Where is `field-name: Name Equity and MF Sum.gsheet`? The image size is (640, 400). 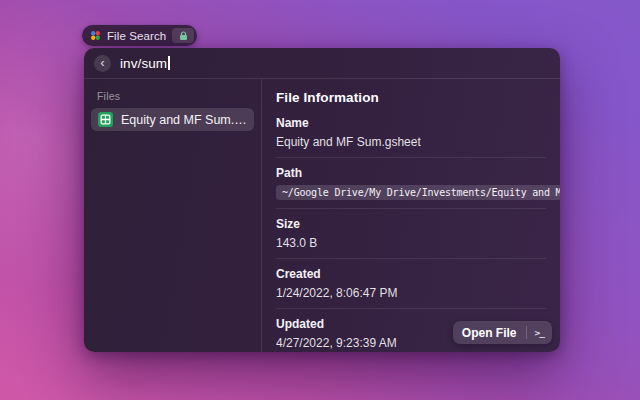
field-name: Name Equity and MF Sum.gsheet is located at coordinates (411, 132).